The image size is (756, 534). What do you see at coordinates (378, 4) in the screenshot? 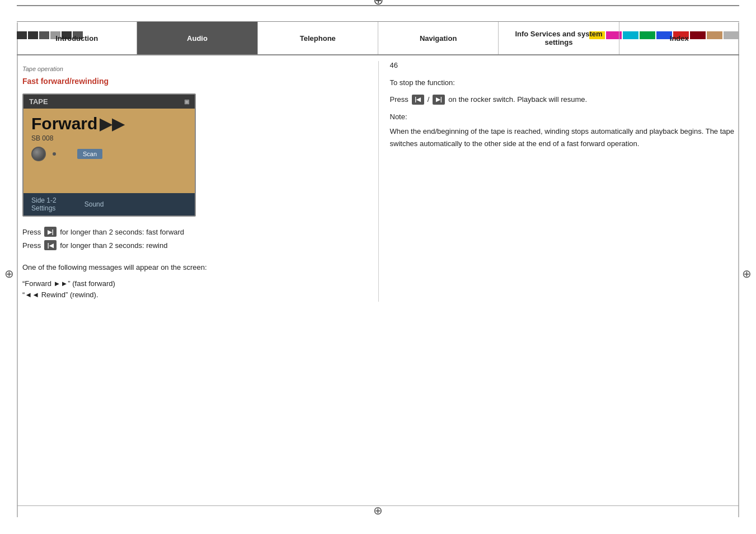
I see `compass-top: ⊕` at bounding box center [378, 4].